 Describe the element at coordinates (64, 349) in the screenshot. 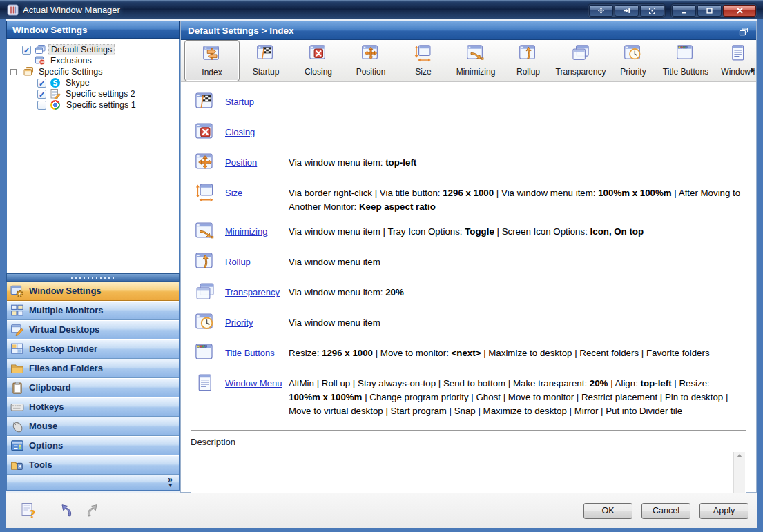

I see `sidebar-item-label: Desktop Divider` at that location.